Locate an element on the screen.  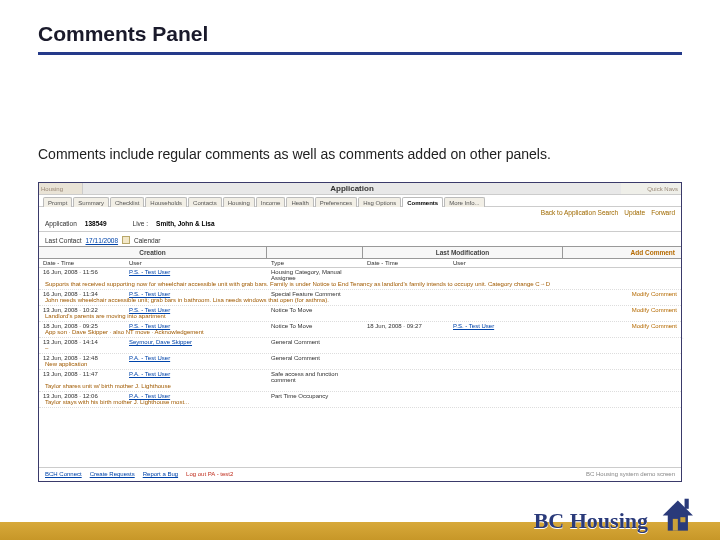
tab-comments: Comments is located at coordinates (422, 202).